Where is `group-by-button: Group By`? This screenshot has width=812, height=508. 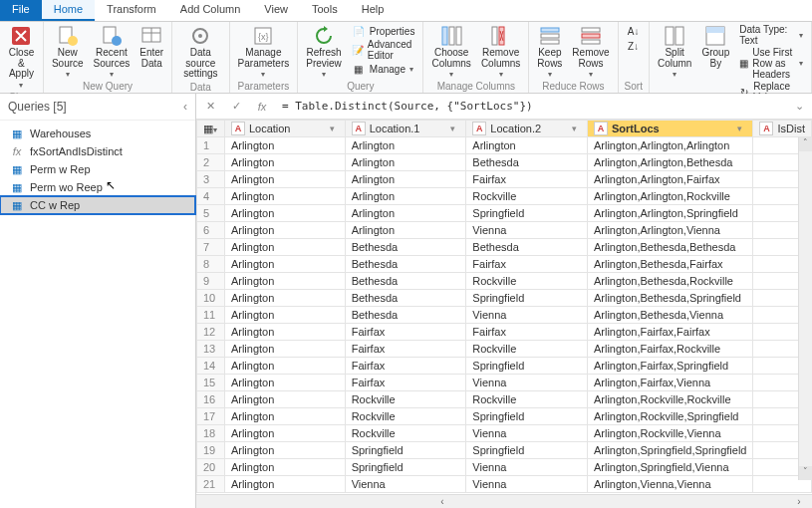 group-by-button: Group By is located at coordinates (715, 47).